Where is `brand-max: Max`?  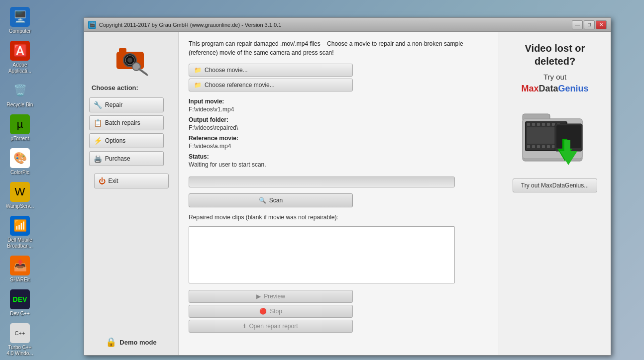 brand-max: Max is located at coordinates (530, 89).